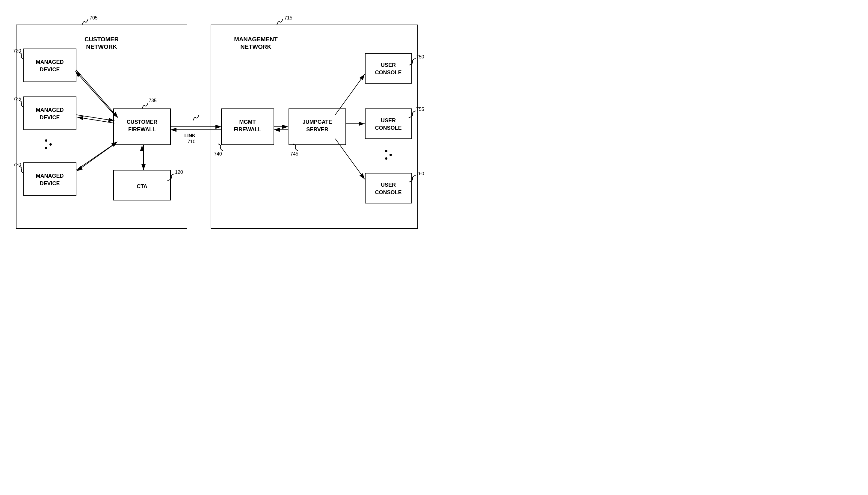 This screenshot has width=868, height=495. What do you see at coordinates (420, 173) in the screenshot?
I see `ref-760: 760` at bounding box center [420, 173].